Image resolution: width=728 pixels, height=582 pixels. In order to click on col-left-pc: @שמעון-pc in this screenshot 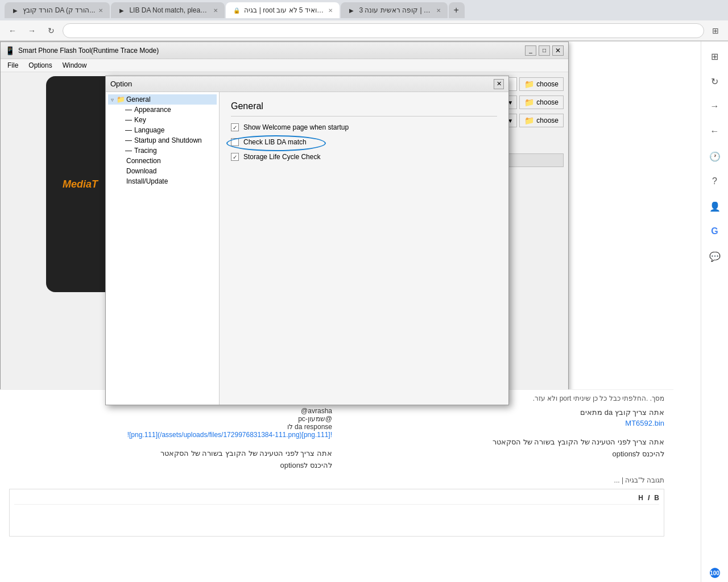, I will do `click(171, 419)`.